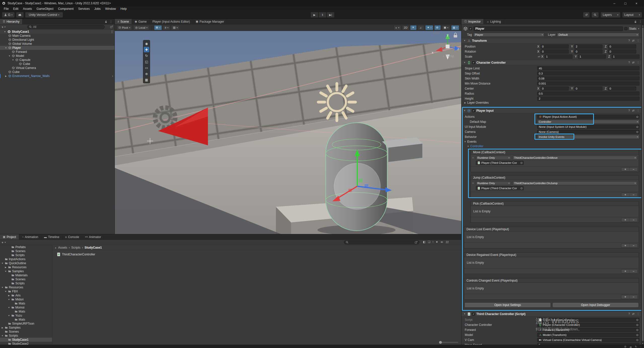  What do you see at coordinates (551, 104) in the screenshot?
I see `layer-overrides-foldout: ▶ Layer Overrides` at bounding box center [551, 104].